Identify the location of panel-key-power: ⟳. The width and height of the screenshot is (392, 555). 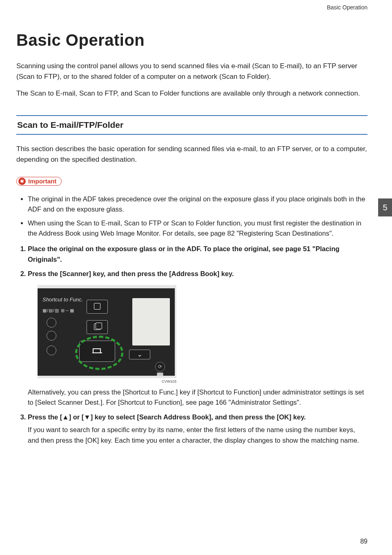
(160, 367).